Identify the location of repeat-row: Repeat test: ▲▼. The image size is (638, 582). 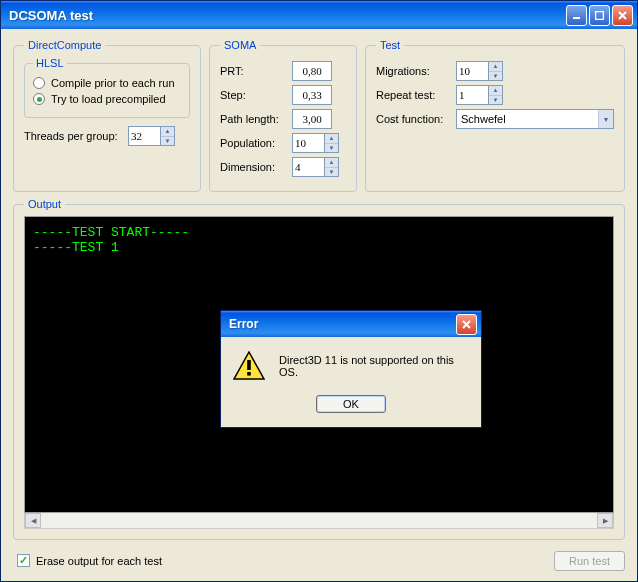
(495, 95).